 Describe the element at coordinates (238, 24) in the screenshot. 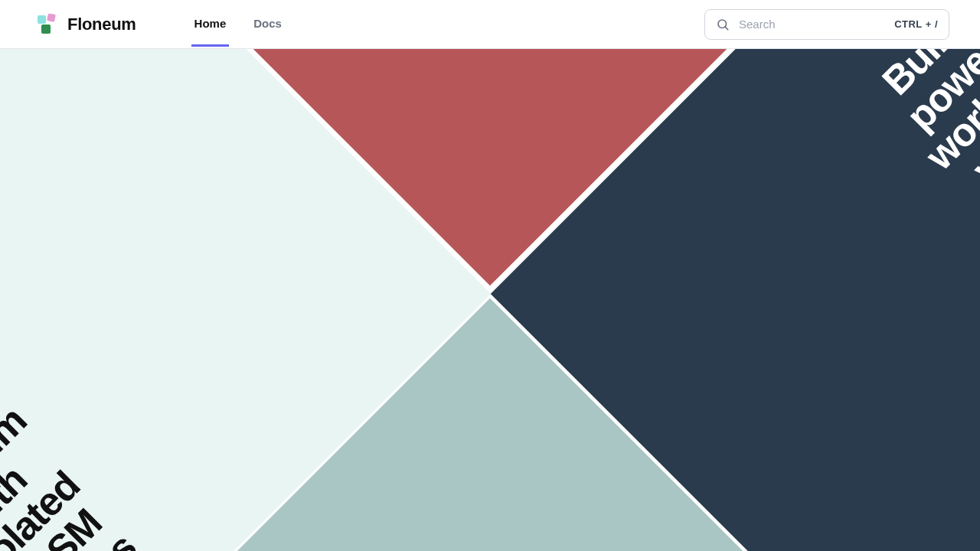

I see `primary-nav: Home Docs` at that location.